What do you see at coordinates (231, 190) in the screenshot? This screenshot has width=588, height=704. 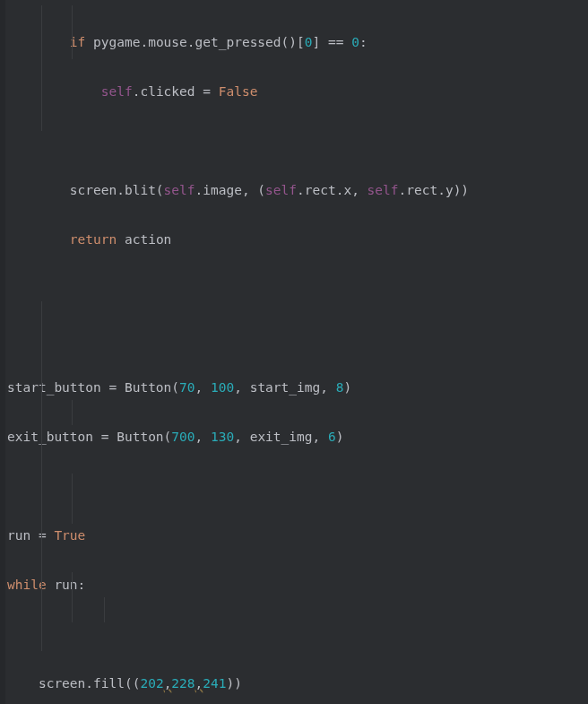 I see `code-text: .image, (` at bounding box center [231, 190].